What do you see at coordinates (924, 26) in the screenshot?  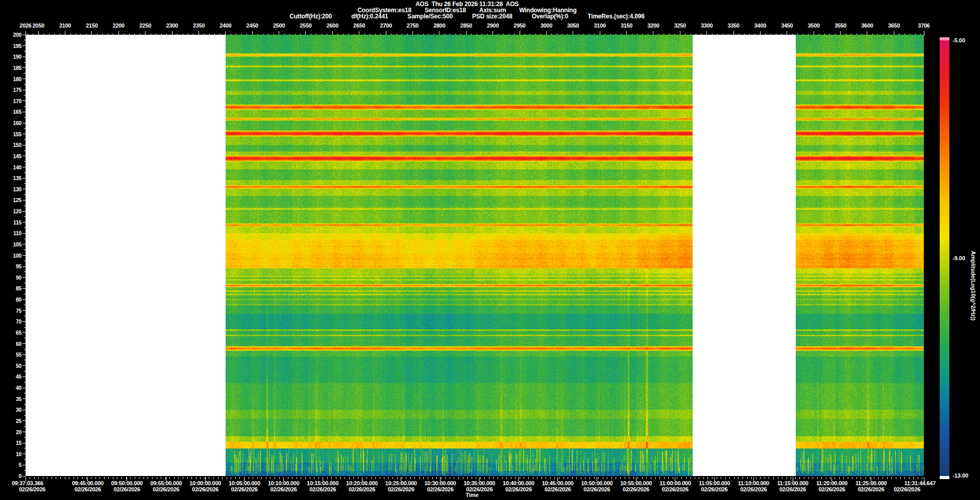 I see `record-tick-label: 3706` at bounding box center [924, 26].